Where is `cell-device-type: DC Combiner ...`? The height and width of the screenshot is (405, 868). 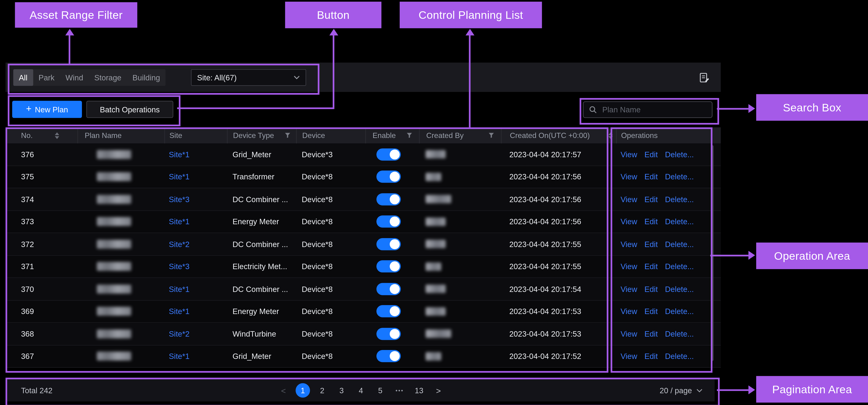
cell-device-type: DC Combiner ... is located at coordinates (261, 289).